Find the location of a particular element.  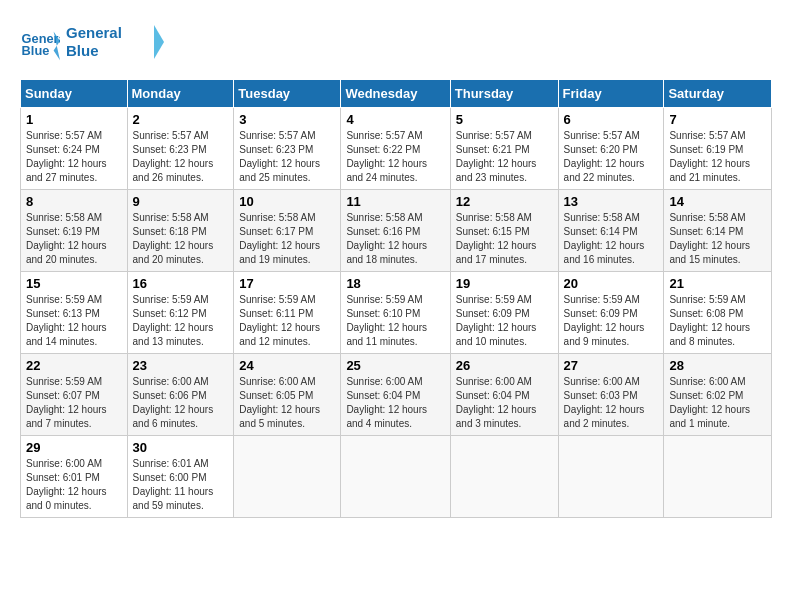

day-info: Sunrise: 5:57 AM Sunset: 6:21 PM Dayligh… is located at coordinates (504, 157).